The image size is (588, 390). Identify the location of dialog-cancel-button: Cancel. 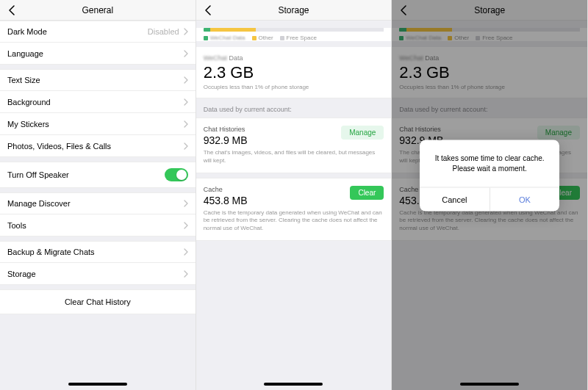
(455, 199).